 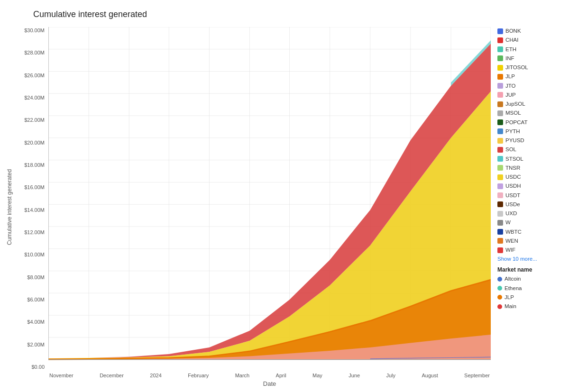 What do you see at coordinates (511, 150) in the screenshot?
I see `legend-label: SOL` at bounding box center [511, 150].